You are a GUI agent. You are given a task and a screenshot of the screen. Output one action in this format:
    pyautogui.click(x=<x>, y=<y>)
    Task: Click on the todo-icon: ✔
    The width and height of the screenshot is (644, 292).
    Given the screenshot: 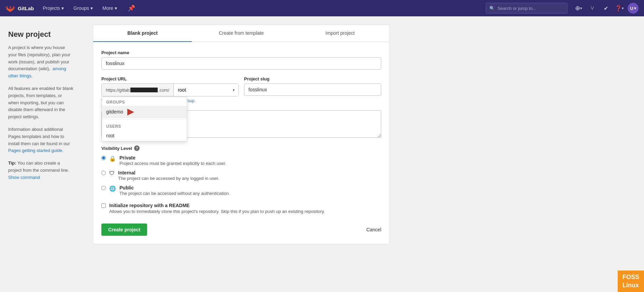 What is the action you would take?
    pyautogui.click(x=606, y=8)
    